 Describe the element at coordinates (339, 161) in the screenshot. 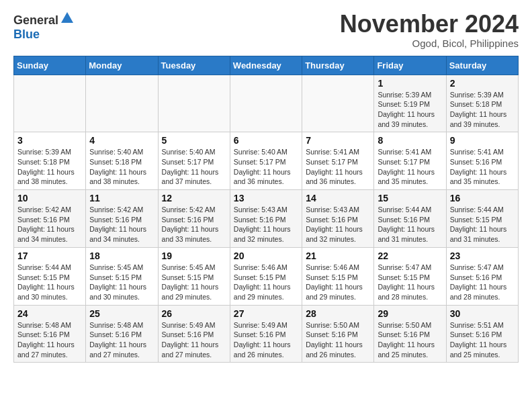

I see `calendar-cell: 7 Sunrise: 5:41 AMSunset: 5:17 PMDayligh…` at that location.